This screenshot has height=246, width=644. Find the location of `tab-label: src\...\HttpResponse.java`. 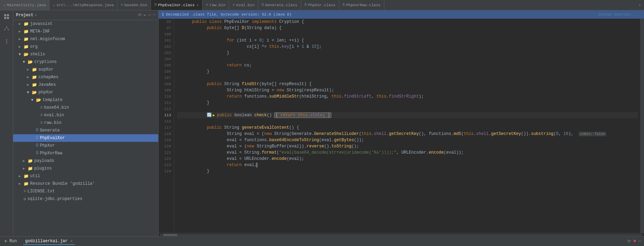

tab-label: src\...\HttpResponse.java is located at coordinates (85, 5).